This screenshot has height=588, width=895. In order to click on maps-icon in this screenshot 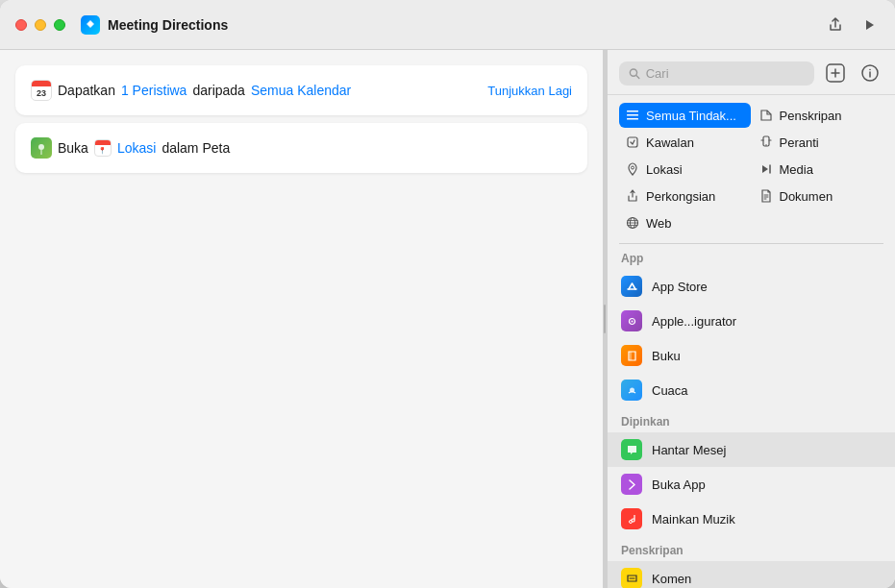, I will do `click(41, 148)`.